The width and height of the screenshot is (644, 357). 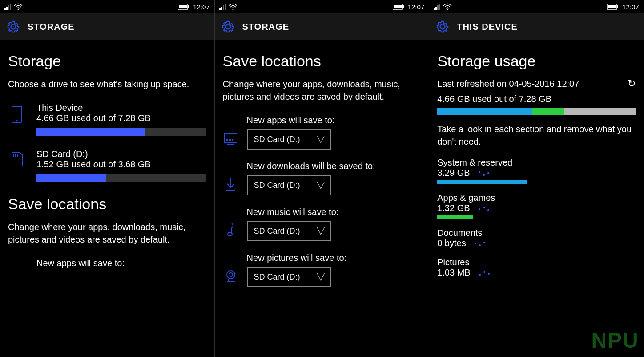 What do you see at coordinates (107, 233) in the screenshot?
I see `section-subtitle: Change where your apps, downloads, music…` at bounding box center [107, 233].